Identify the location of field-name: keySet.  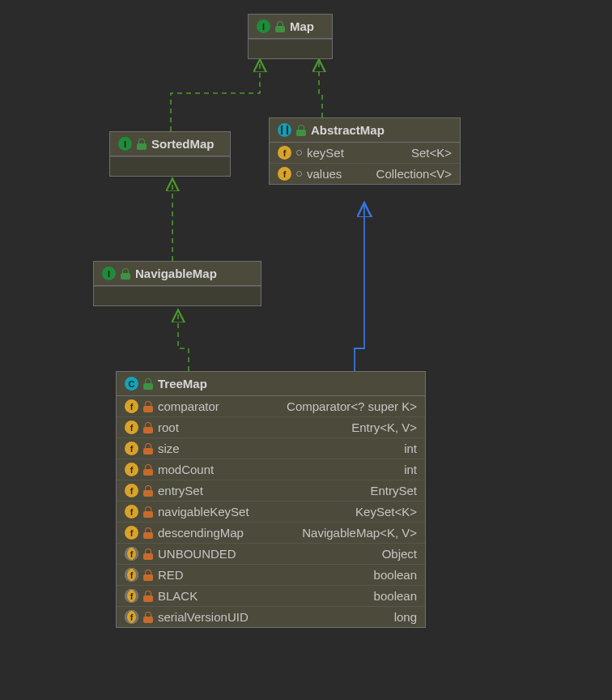
(325, 152).